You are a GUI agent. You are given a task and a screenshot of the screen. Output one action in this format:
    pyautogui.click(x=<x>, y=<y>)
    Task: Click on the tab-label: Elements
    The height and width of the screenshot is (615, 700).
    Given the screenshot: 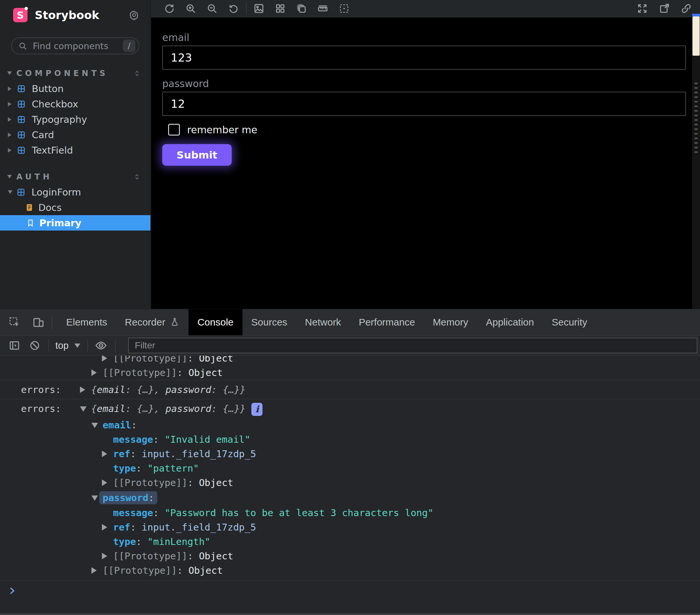 What is the action you would take?
    pyautogui.click(x=87, y=322)
    